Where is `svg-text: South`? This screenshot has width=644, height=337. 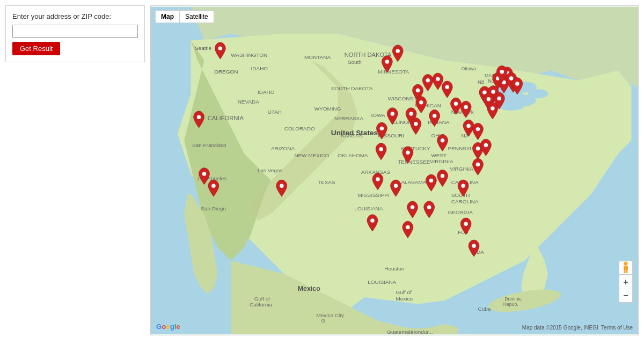
svg-text: South is located at coordinates (355, 62).